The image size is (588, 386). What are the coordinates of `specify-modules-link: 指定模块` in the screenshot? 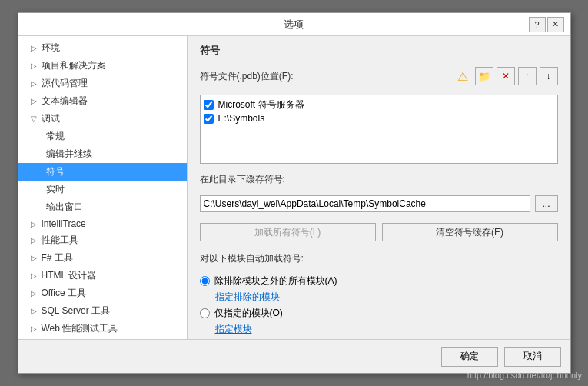 It's located at (387, 329).